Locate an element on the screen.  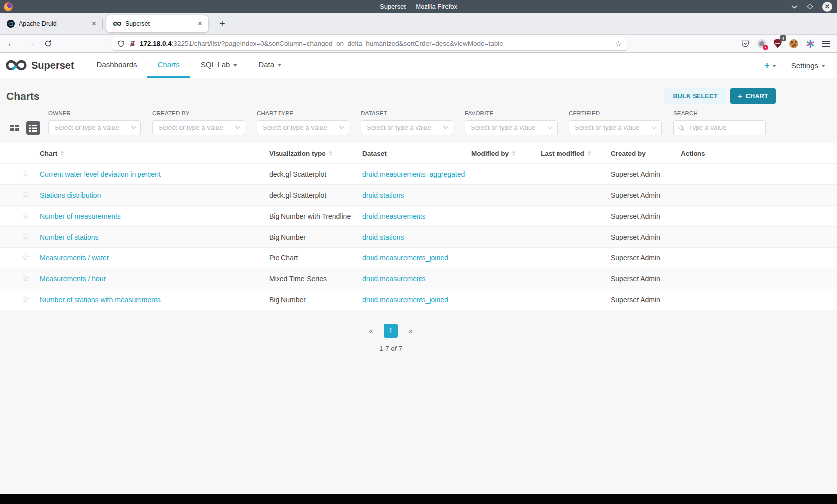
sort-icon is located at coordinates (331, 153).